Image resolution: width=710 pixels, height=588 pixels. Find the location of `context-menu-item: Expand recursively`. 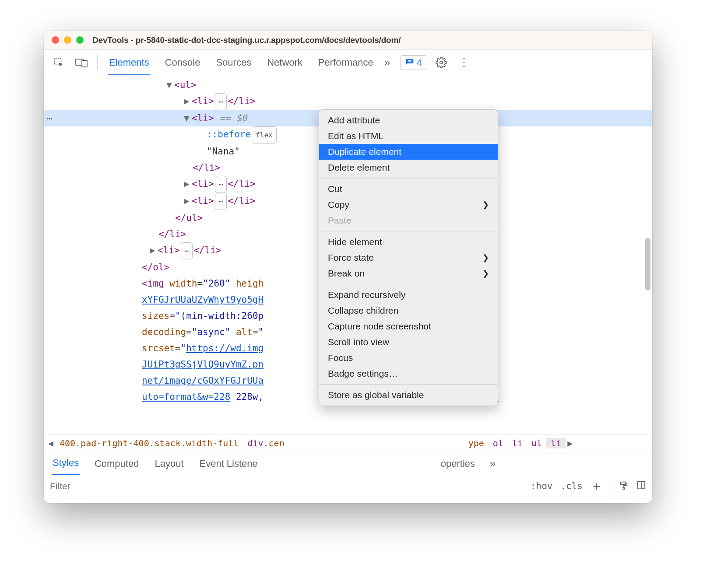

context-menu-item: Expand recursively is located at coordinates (408, 295).